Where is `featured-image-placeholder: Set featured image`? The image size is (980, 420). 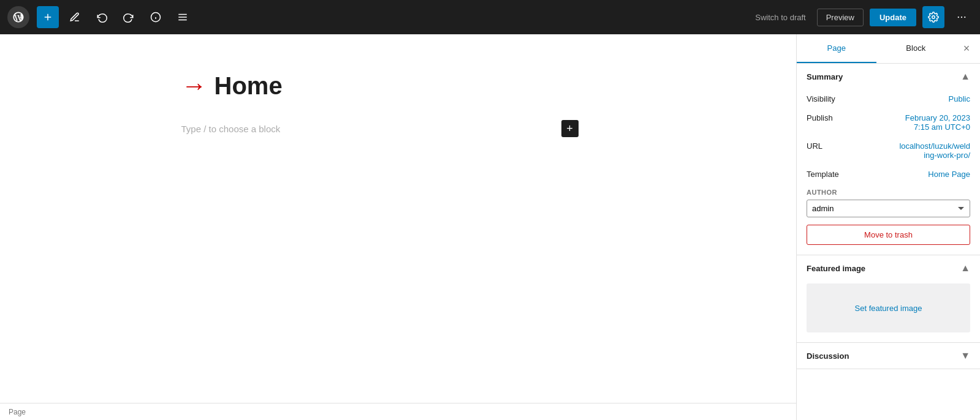 featured-image-placeholder: Set featured image is located at coordinates (889, 308).